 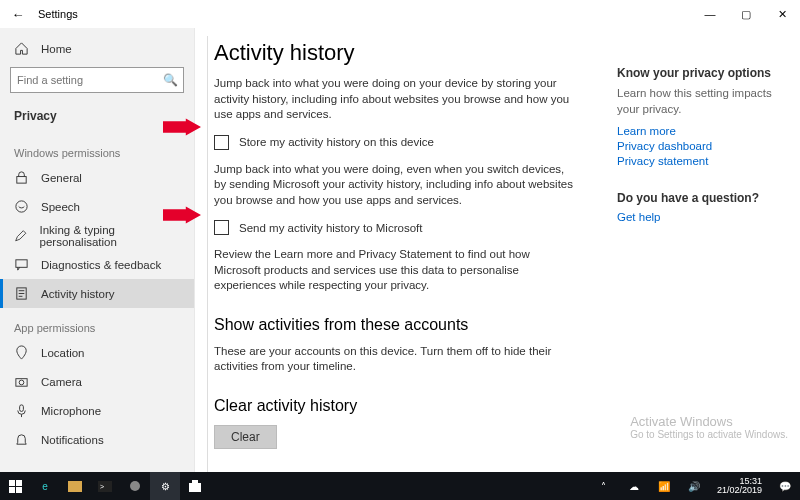 I want to click on sidebar-group-app: App permissions, so click(x=97, y=323).